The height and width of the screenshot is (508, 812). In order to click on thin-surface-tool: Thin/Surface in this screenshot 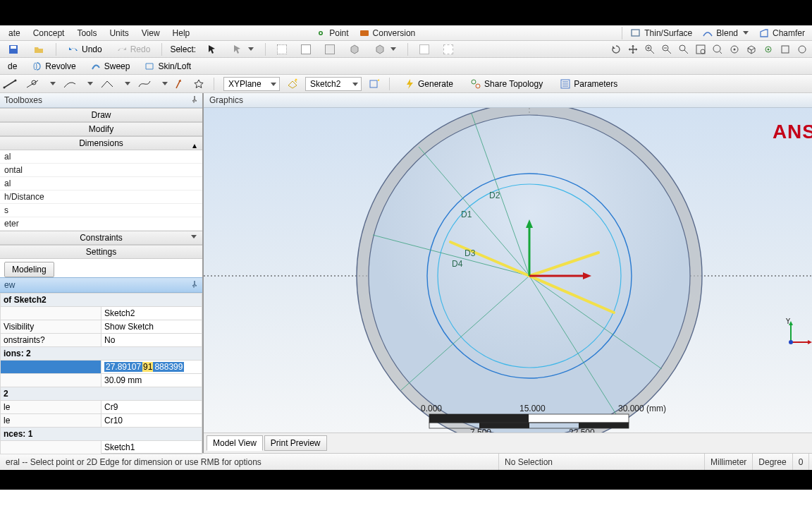, I will do `click(661, 33)`.